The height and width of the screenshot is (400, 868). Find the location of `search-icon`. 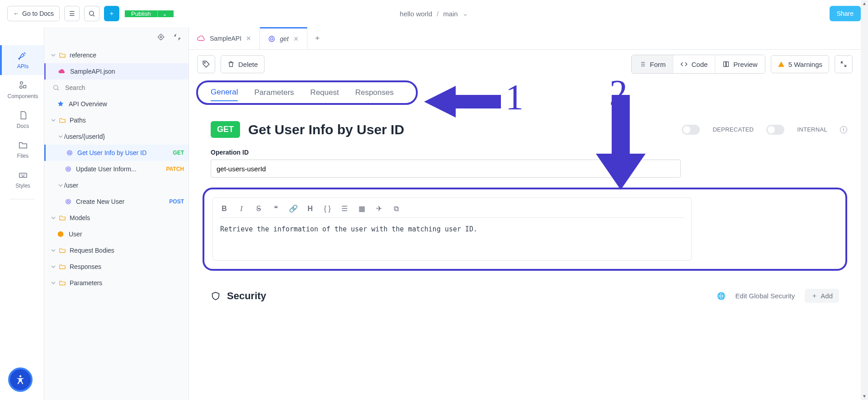

search-icon is located at coordinates (92, 14).